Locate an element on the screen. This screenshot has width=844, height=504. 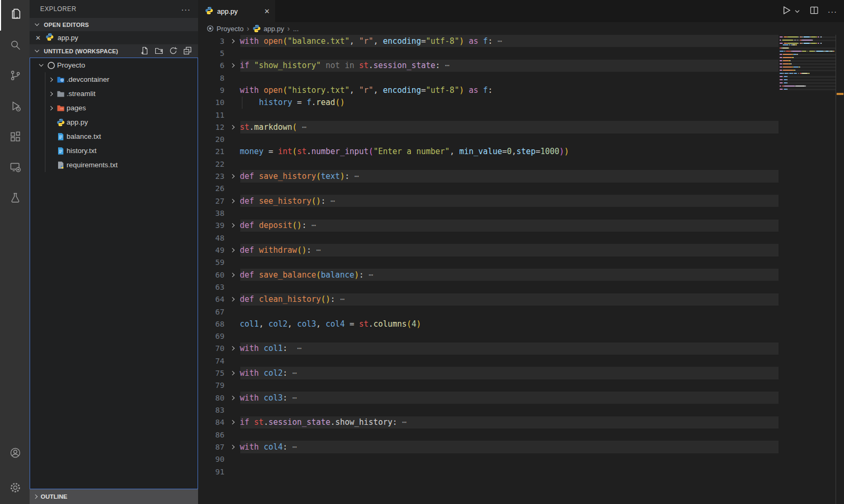
code-line-8: 8 is located at coordinates (521, 78).